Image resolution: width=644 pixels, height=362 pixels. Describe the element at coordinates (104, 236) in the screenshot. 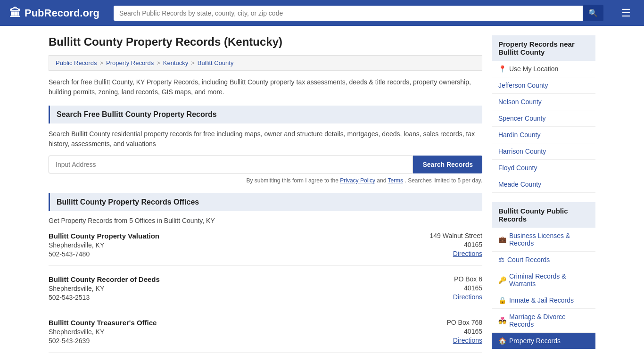

I see `office-name: Bullitt County Property Valuation` at that location.